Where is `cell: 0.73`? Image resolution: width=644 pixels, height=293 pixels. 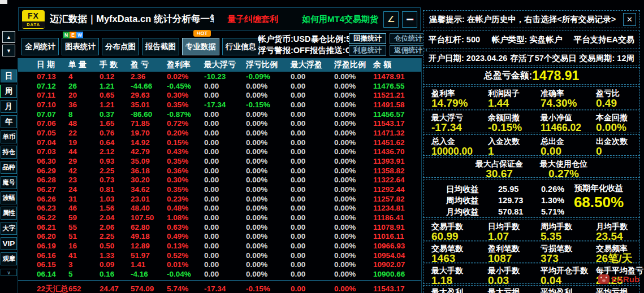 cell: 0.73 is located at coordinates (115, 180).